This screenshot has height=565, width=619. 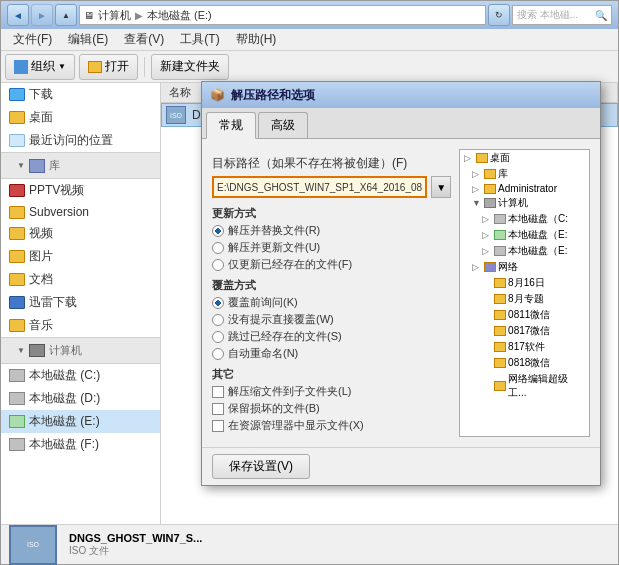 I want to click on update-options: 解压并替换文件(R) 解压并更新文件(U) 仅更新已经存在的文件(F), so click(x=332, y=248).